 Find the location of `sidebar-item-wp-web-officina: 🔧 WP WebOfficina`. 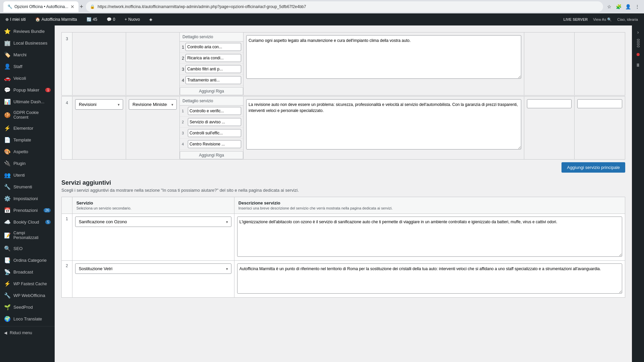

sidebar-item-wp-web-officina: 🔧 WP WebOfficina is located at coordinates (28, 296).